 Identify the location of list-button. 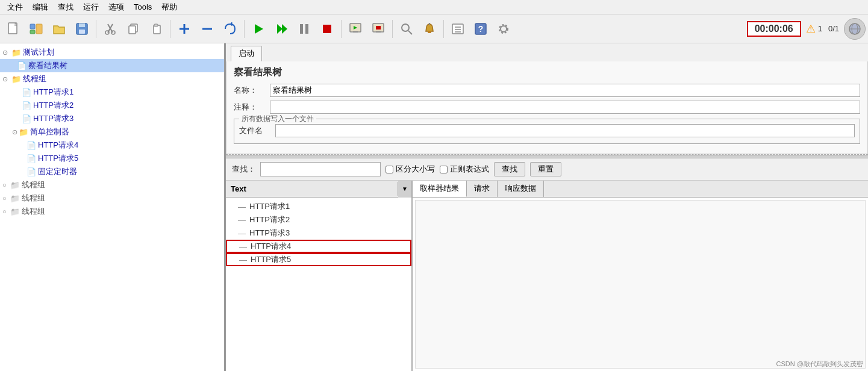
(458, 29).